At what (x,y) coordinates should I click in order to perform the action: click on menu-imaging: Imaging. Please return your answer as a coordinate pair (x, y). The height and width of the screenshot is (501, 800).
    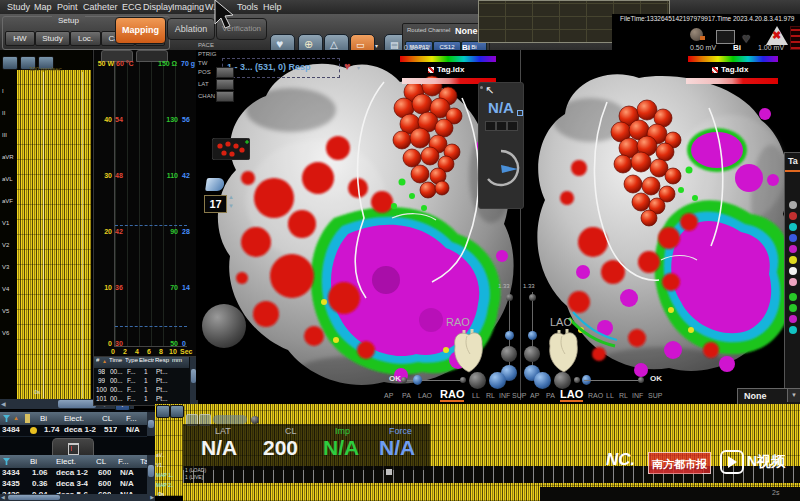
    Looking at the image, I should click on (188, 7).